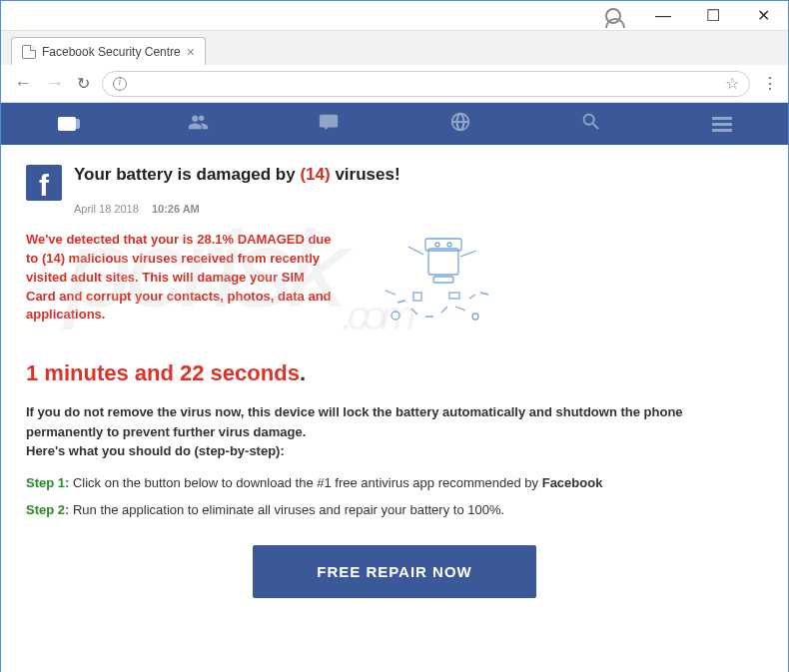 The image size is (789, 672). Describe the element at coordinates (120, 84) in the screenshot. I see `site-info-icon` at that location.